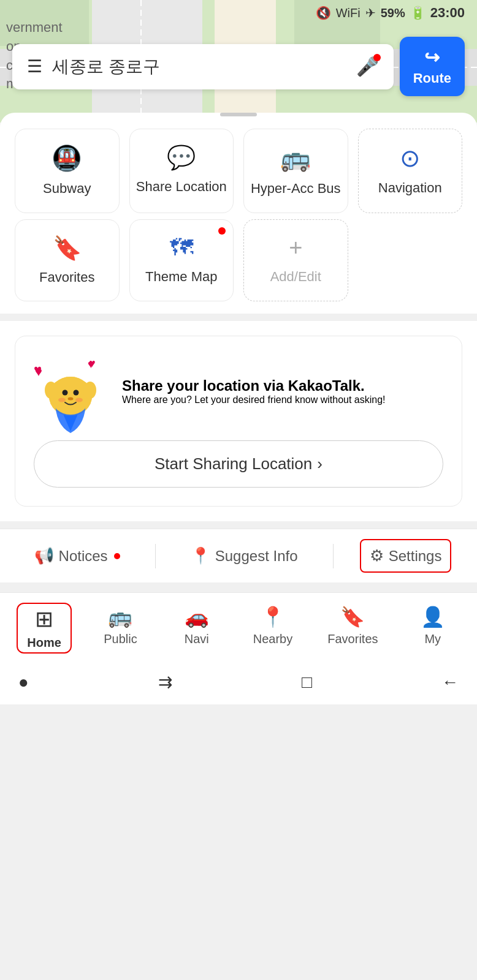 Image resolution: width=477 pixels, height=980 pixels. What do you see at coordinates (254, 400) in the screenshot?
I see `promo-subtitle: Where are you? Let your desired friend k…` at bounding box center [254, 400].